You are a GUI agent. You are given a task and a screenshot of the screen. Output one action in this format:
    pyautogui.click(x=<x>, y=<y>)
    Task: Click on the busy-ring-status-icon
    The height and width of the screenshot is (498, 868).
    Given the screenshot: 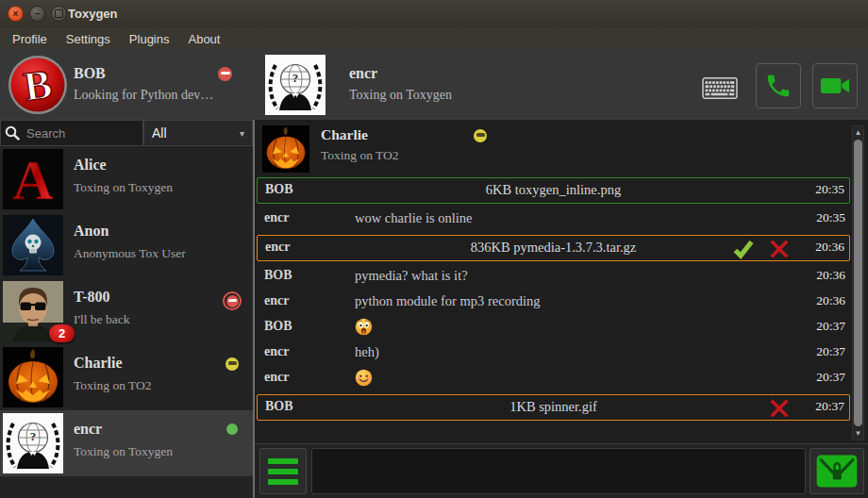 What is the action you would take?
    pyautogui.click(x=232, y=301)
    